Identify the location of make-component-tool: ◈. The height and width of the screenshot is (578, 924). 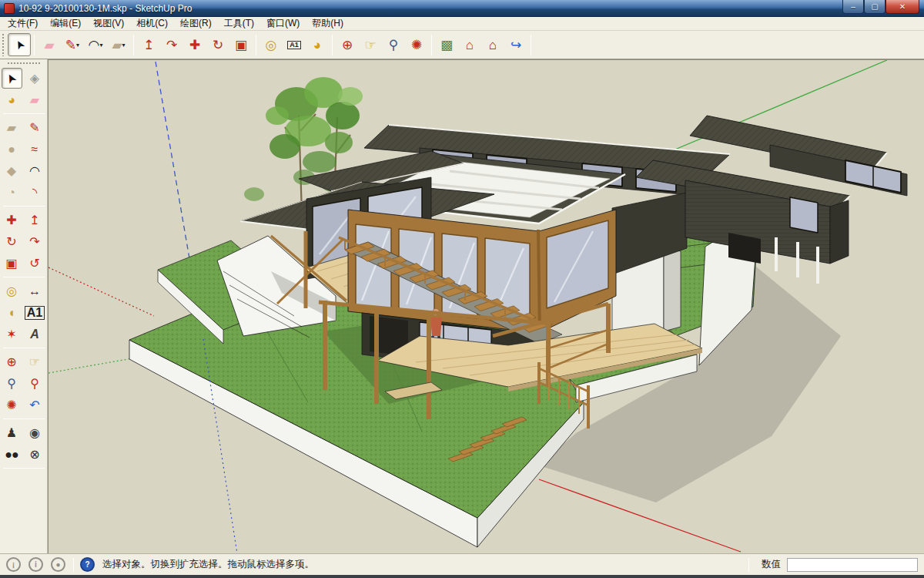
(35, 79).